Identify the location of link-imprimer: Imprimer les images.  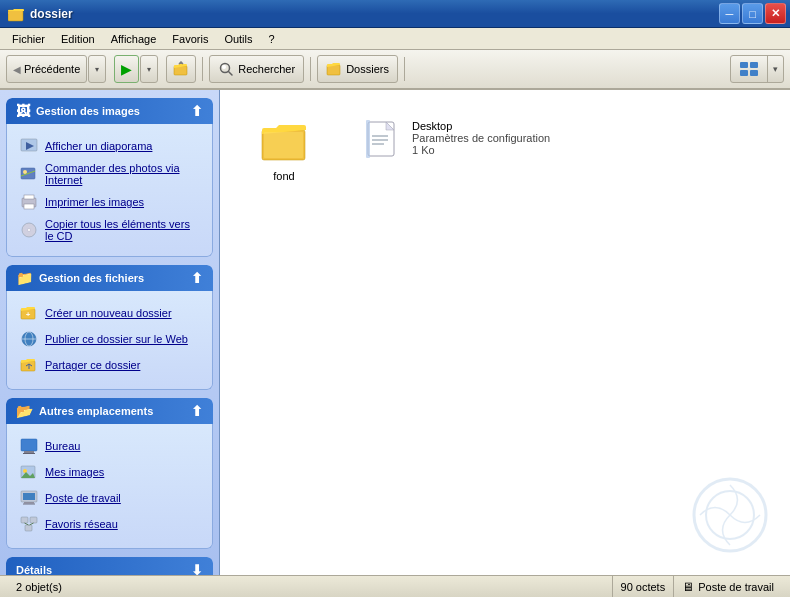
(110, 202).